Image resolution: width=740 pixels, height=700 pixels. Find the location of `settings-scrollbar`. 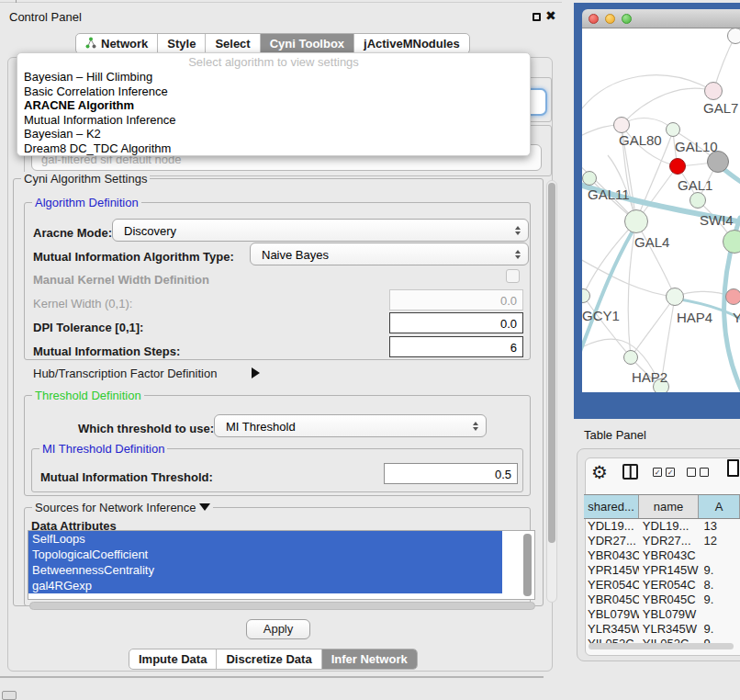

settings-scrollbar is located at coordinates (552, 391).